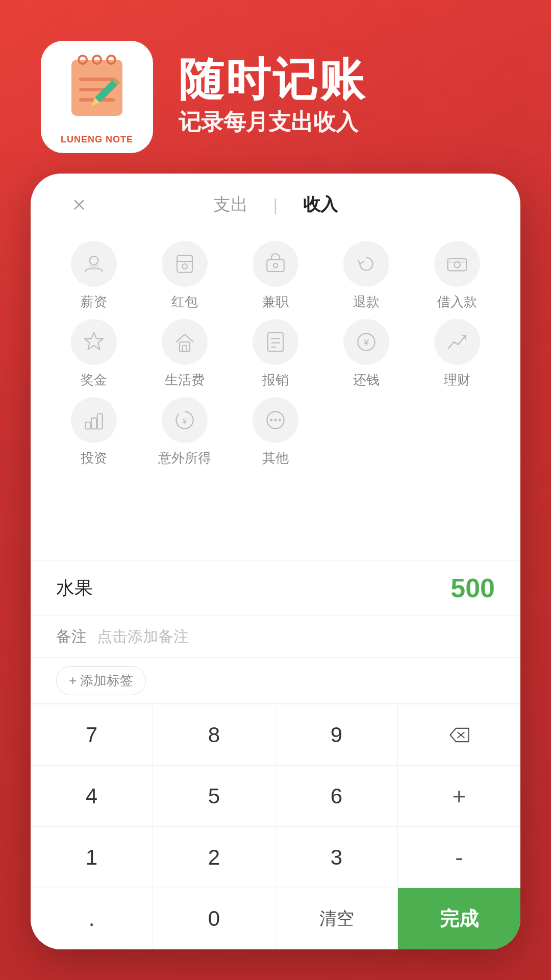 This screenshot has width=551, height=980. I want to click on category-other: 其他, so click(276, 432).